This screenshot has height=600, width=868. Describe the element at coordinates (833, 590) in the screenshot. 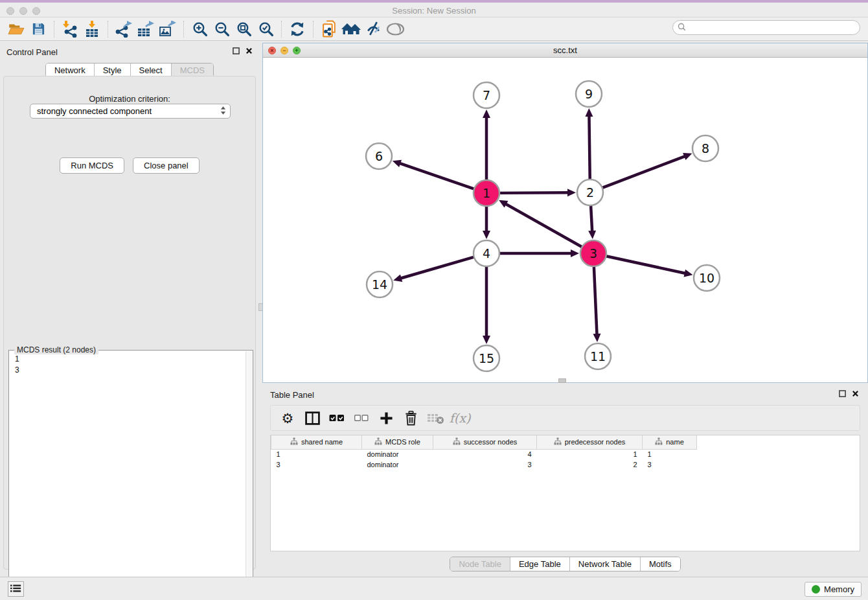

I see `memory-button: Memory` at that location.